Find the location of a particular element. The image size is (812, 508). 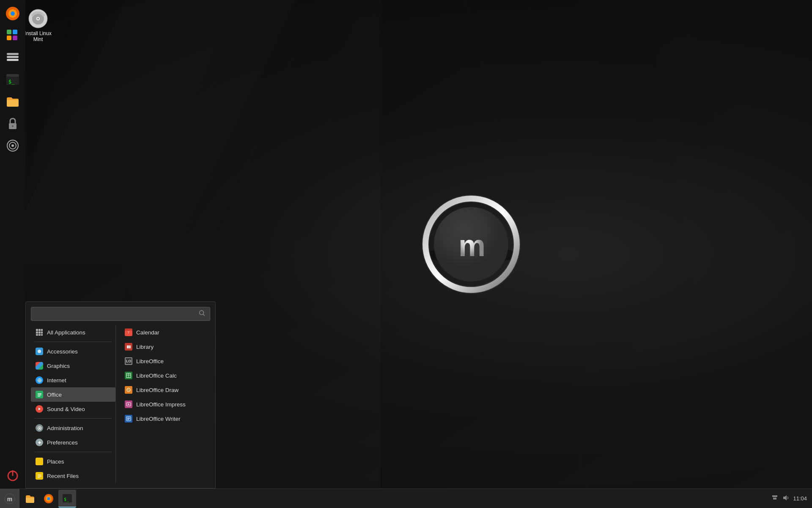

menu-item-accessories: Accessories is located at coordinates (73, 351).